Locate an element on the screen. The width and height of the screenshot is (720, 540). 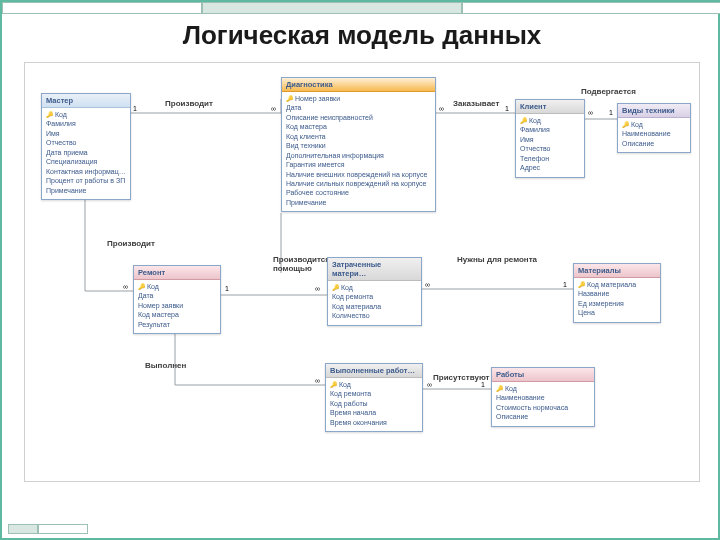
field: Гарантия имеется is located at coordinates (358, 164).